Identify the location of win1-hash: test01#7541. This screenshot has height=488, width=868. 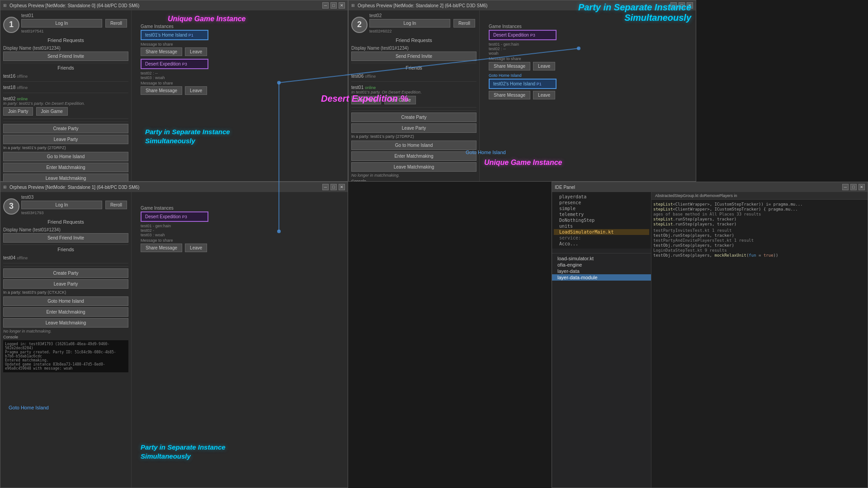
(75, 31).